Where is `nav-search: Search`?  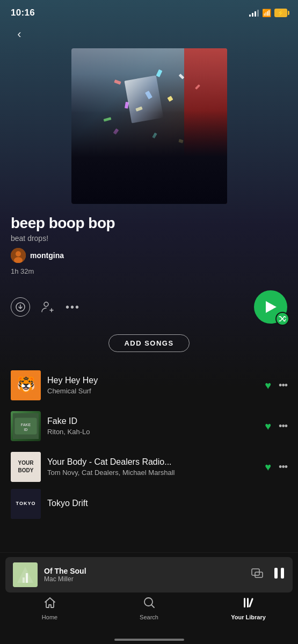 nav-search: Search is located at coordinates (149, 609).